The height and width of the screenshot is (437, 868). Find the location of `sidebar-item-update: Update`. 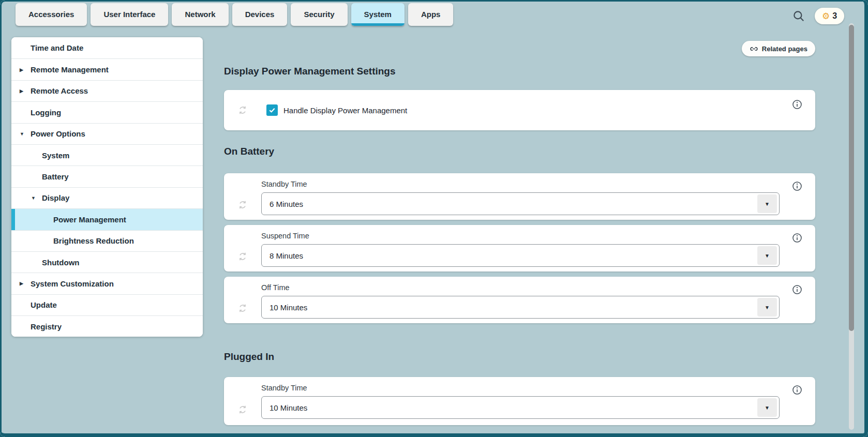

sidebar-item-update: Update is located at coordinates (107, 305).